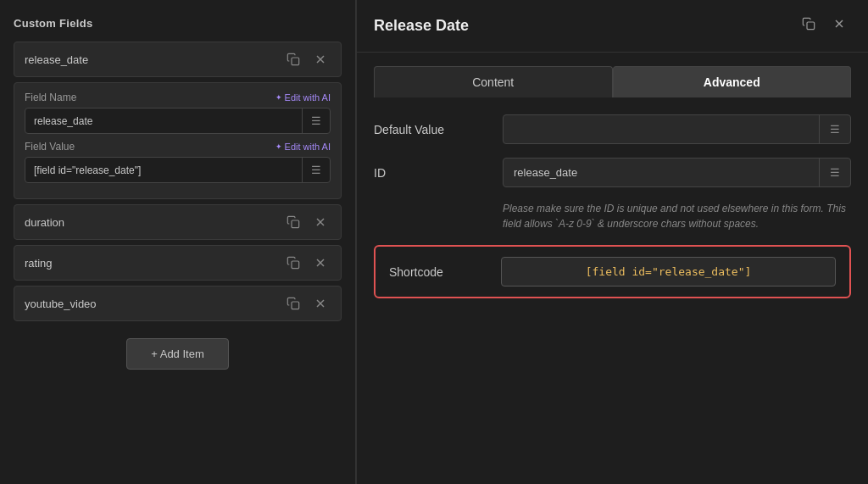  What do you see at coordinates (178, 222) in the screenshot?
I see `field-row-duration: duration` at bounding box center [178, 222].